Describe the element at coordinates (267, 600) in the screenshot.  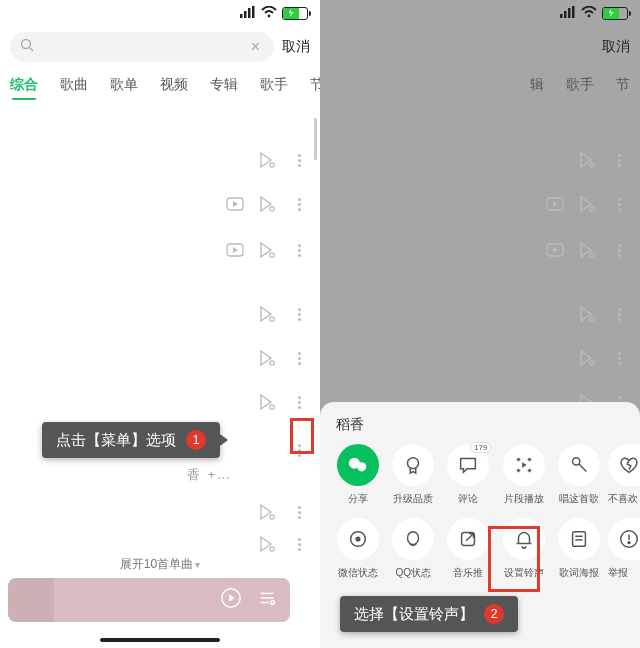
I see `player-queue-icon` at that location.